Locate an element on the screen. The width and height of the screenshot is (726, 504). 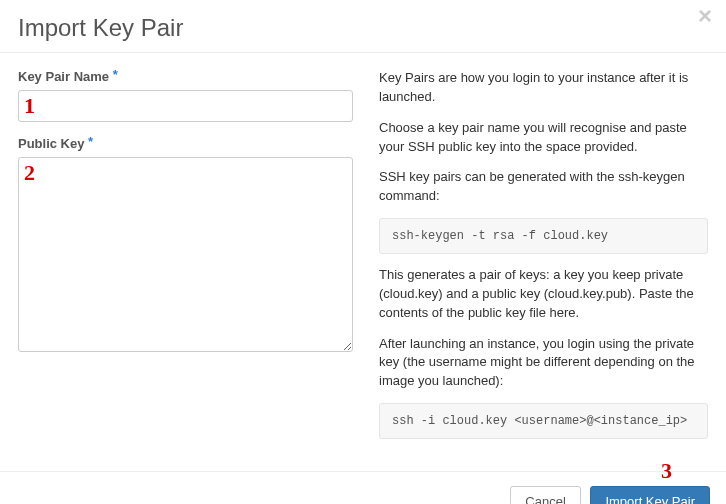
help-text: After launching an instance, you login u… is located at coordinates (544, 364).